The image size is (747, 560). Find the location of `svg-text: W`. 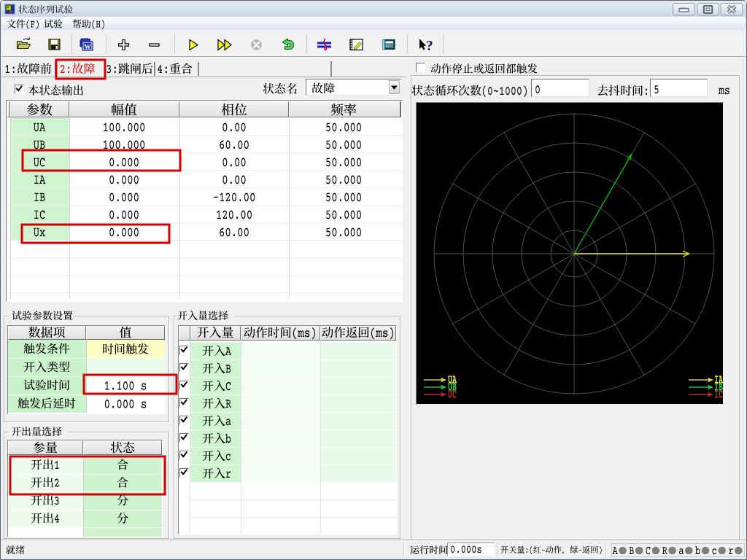

svg-text: W is located at coordinates (88, 47).